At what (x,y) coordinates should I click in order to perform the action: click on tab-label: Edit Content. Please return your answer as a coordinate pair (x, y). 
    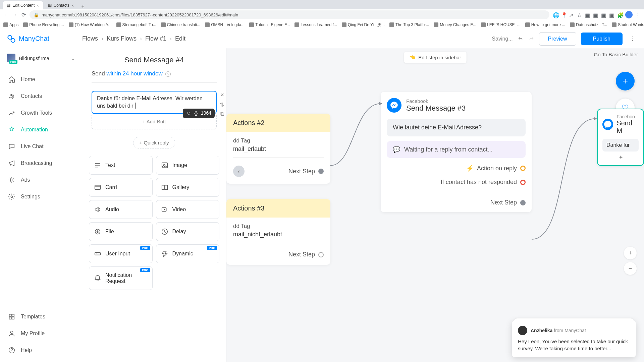
    Looking at the image, I should click on (23, 5).